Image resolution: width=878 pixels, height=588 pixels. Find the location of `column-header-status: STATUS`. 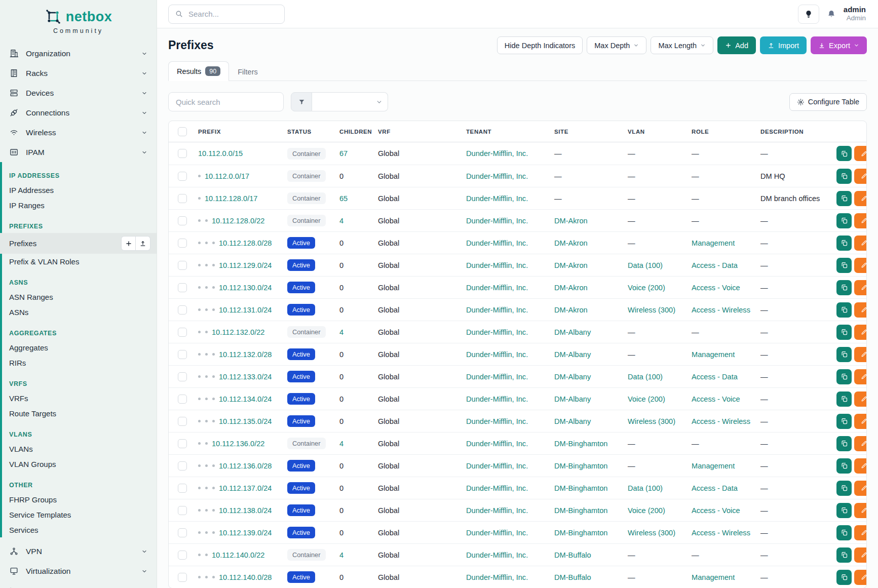

column-header-status: STATUS is located at coordinates (313, 132).